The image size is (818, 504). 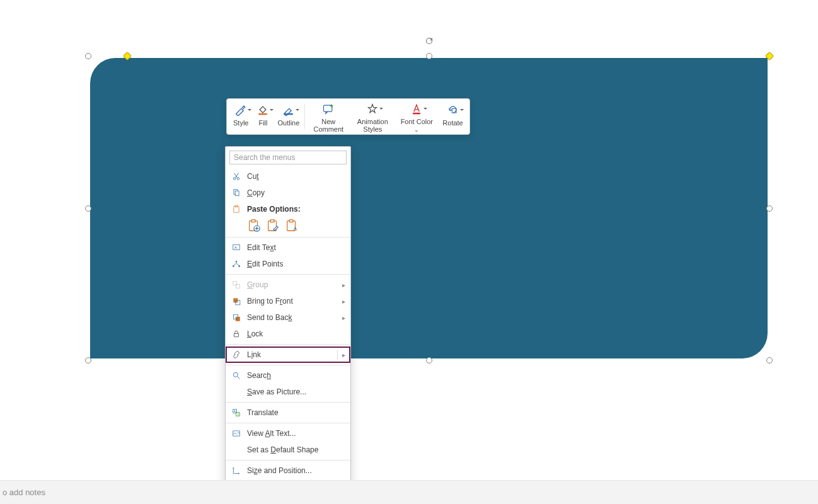 I want to click on alt-text-icon, so click(x=236, y=433).